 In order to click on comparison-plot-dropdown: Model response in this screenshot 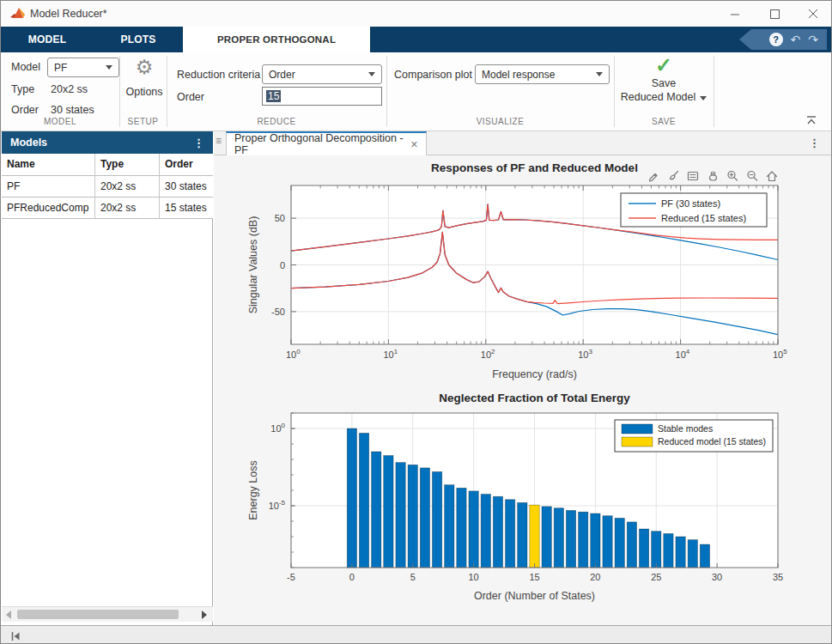, I will do `click(543, 74)`.